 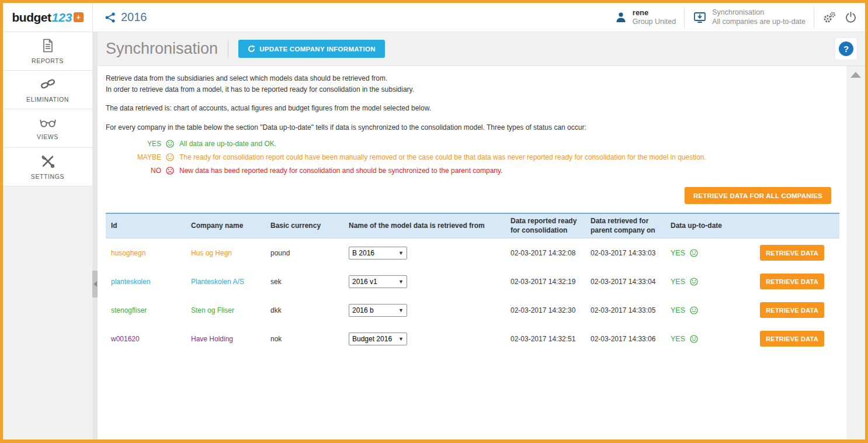 I want to click on sidebar-item-views: VIEWS, so click(x=48, y=129).